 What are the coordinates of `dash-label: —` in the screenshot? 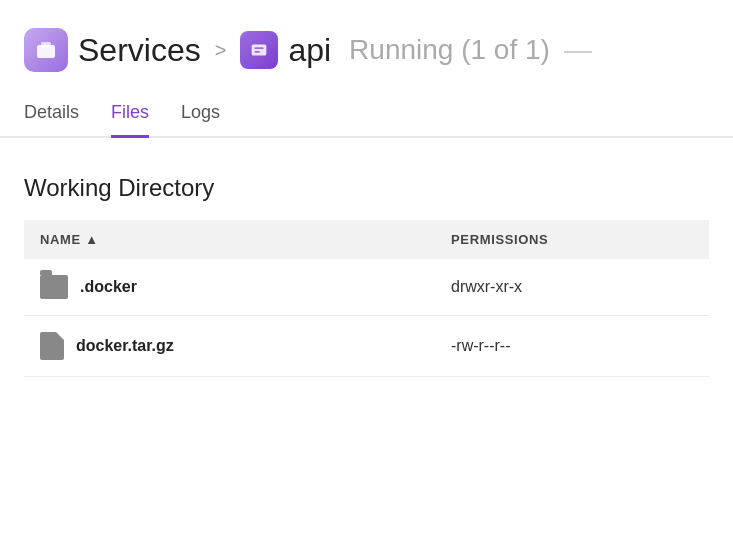 It's located at (578, 50).